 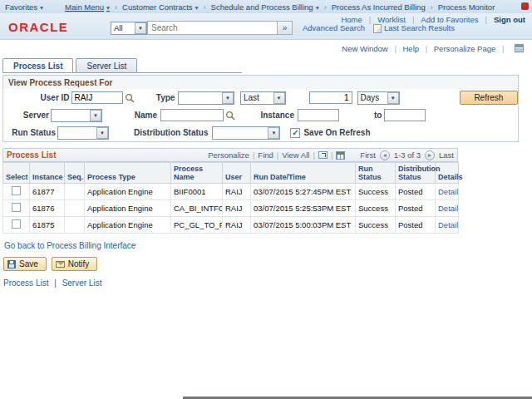 I want to click on type-select, so click(x=206, y=98).